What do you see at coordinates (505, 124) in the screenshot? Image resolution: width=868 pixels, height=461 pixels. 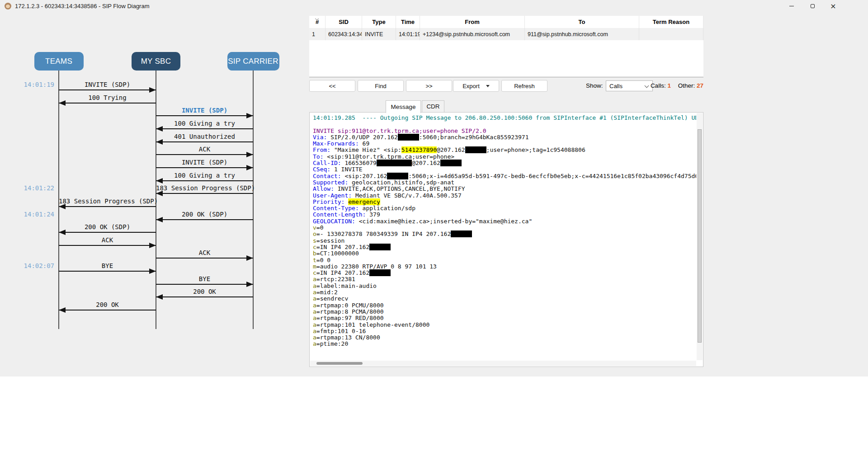 I see `sip-message-line` at bounding box center [505, 124].